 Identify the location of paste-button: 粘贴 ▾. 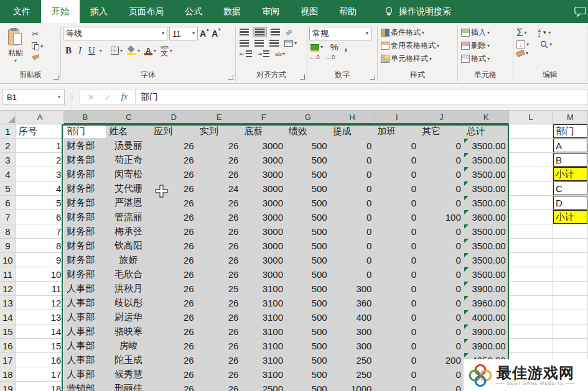
(16, 45).